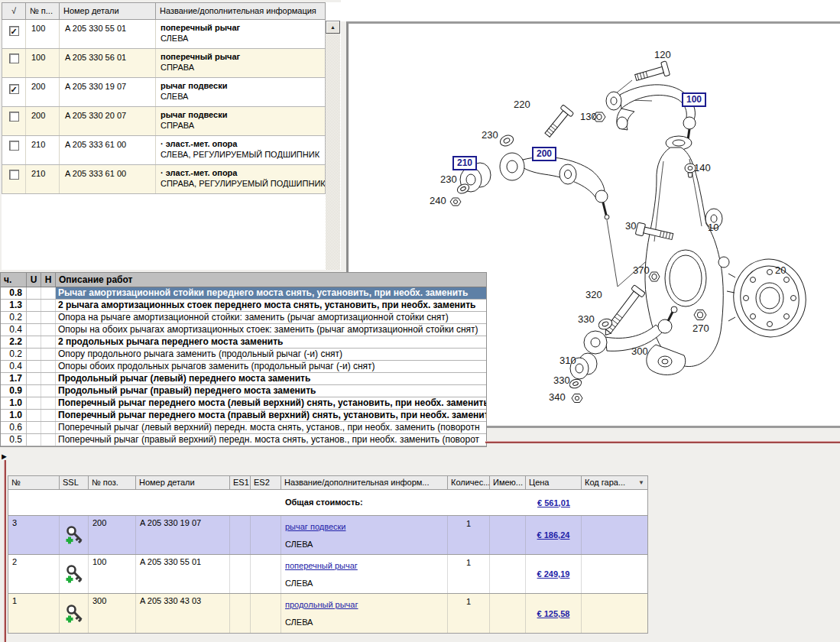 This screenshot has width=840, height=642. What do you see at coordinates (266, 483) in the screenshot?
I see `header-es2: ES2` at bounding box center [266, 483].